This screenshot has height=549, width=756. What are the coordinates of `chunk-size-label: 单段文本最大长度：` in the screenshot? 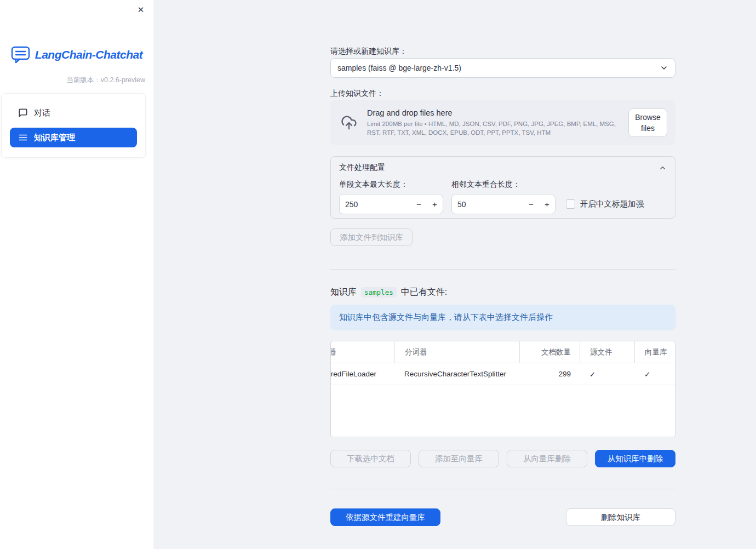 It's located at (391, 184).